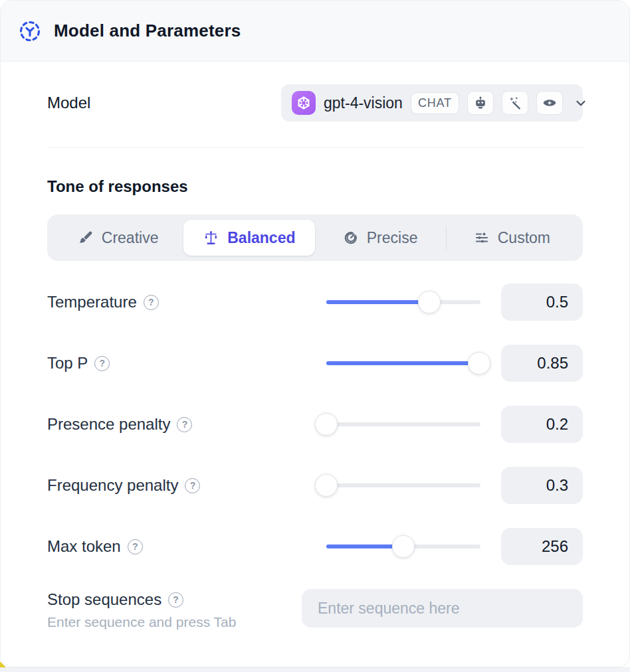  Describe the element at coordinates (315, 103) in the screenshot. I see `model-row: Model gpt-4-visi` at that location.